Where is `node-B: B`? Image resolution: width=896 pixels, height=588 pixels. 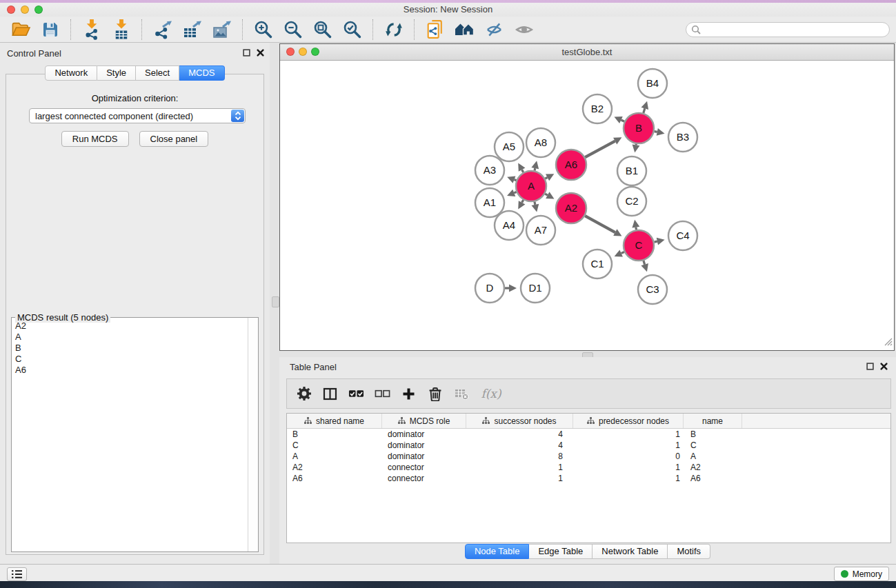 node-B: B is located at coordinates (639, 128).